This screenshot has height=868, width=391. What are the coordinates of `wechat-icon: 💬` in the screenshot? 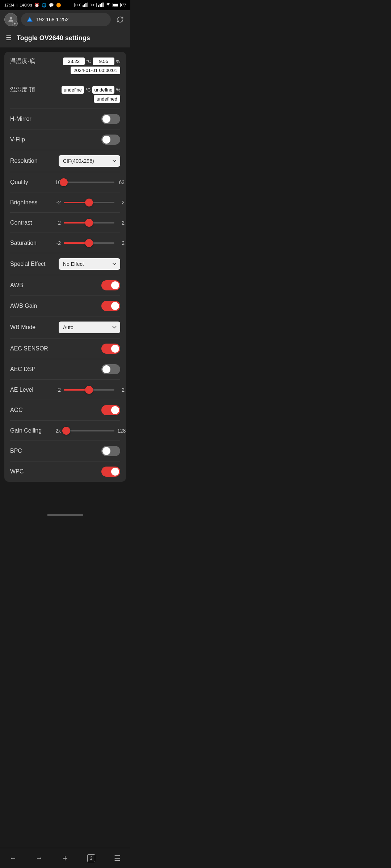 It's located at (51, 5).